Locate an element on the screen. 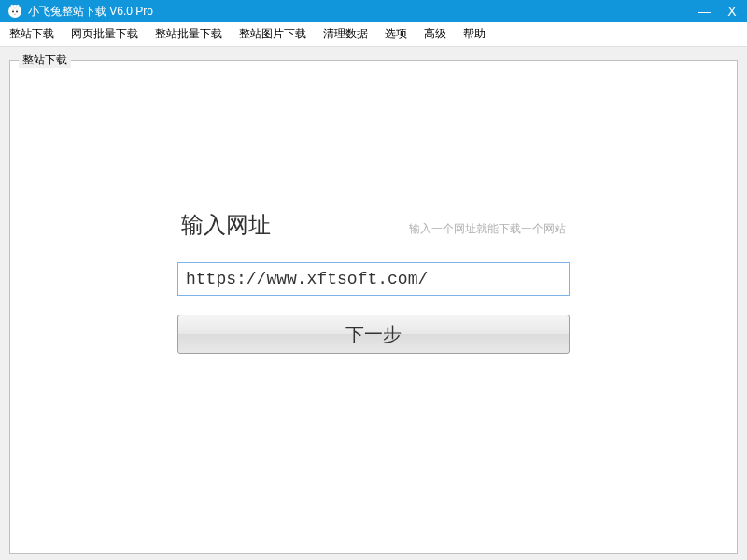  menu-site-batch-download: 整站批量下载 is located at coordinates (189, 34).